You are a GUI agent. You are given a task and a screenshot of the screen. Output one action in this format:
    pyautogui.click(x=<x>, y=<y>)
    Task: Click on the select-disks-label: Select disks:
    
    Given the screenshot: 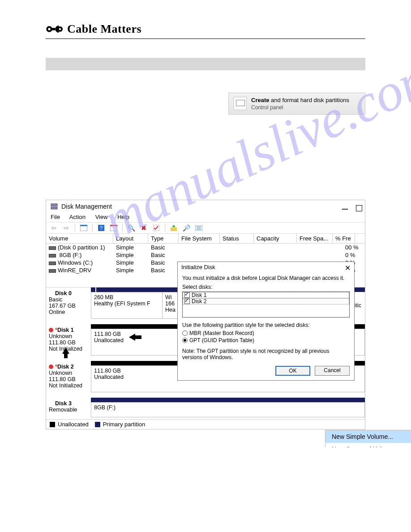 What is the action you would take?
    pyautogui.click(x=266, y=287)
    